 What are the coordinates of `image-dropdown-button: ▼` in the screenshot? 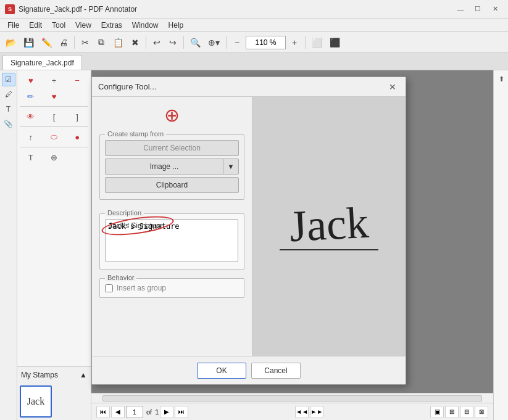 It's located at (231, 167).